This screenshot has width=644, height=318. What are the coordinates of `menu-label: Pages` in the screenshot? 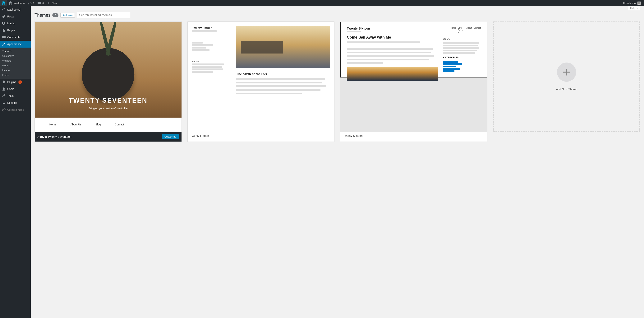 It's located at (11, 30).